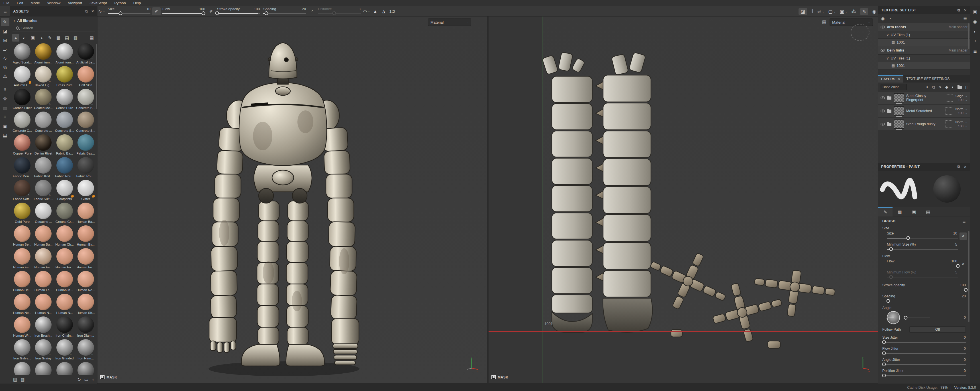 This screenshot has height=391, width=980. What do you see at coordinates (924, 50) in the screenshot?
I see `texture-set-row: bein linksMain shader` at bounding box center [924, 50].